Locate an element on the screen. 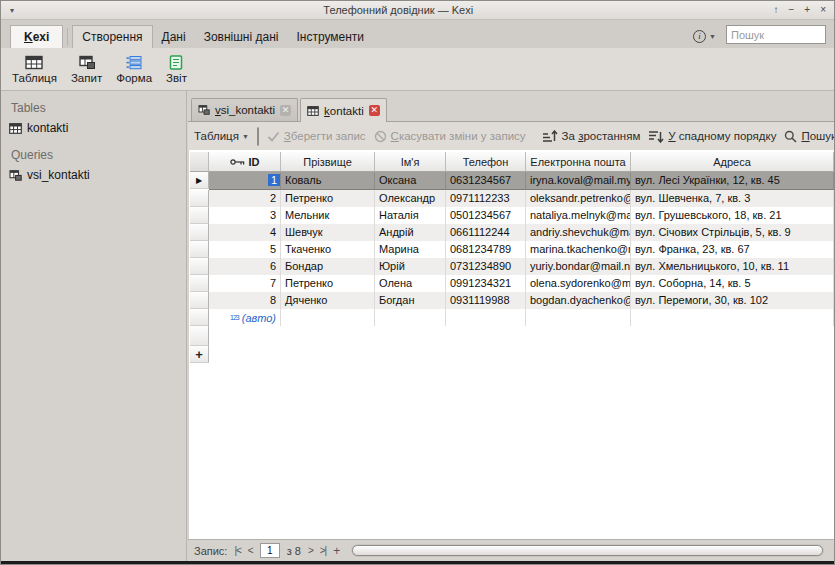  create-query-button: Запит is located at coordinates (86, 70).